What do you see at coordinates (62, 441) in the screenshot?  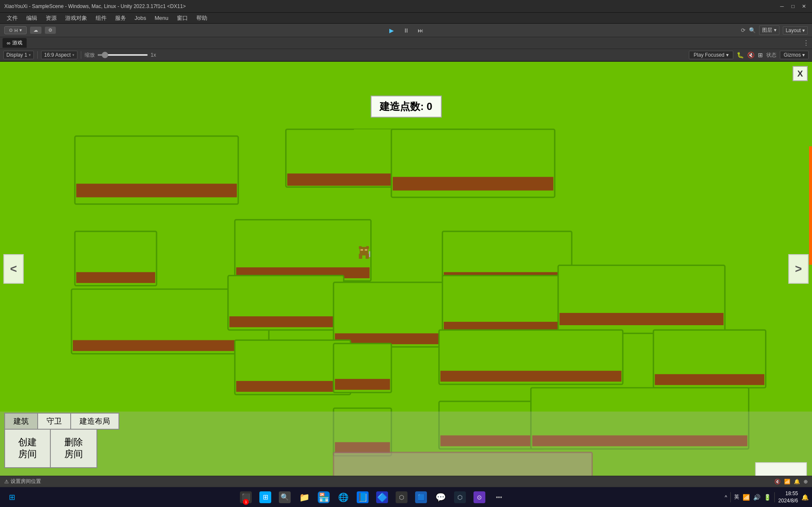 I see `bottom-ui: 建筑 守卫 建造布局 创建房间 删除房间` at bounding box center [62, 441].